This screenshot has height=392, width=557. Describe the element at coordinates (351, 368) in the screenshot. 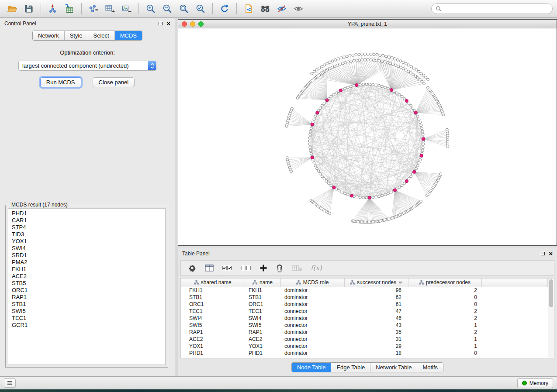

I see `tab-edge-table: Edge Table` at that location.